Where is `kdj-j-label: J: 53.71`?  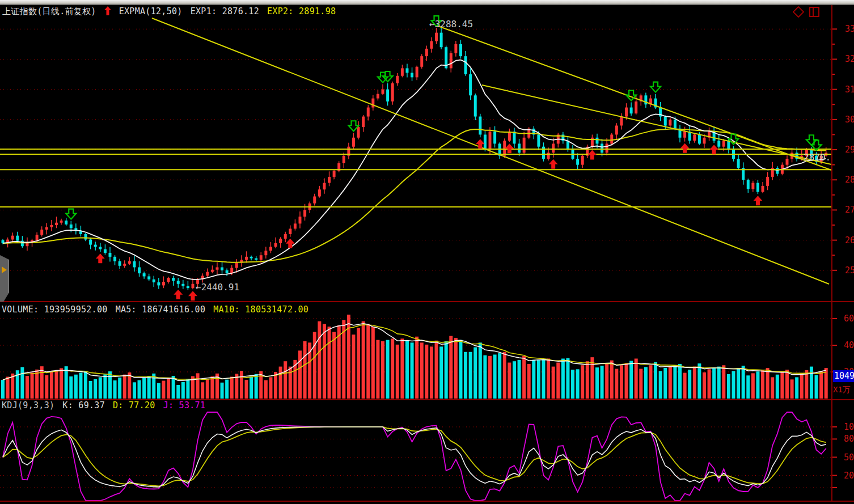
kdj-j-label: J: 53.71 is located at coordinates (185, 405).